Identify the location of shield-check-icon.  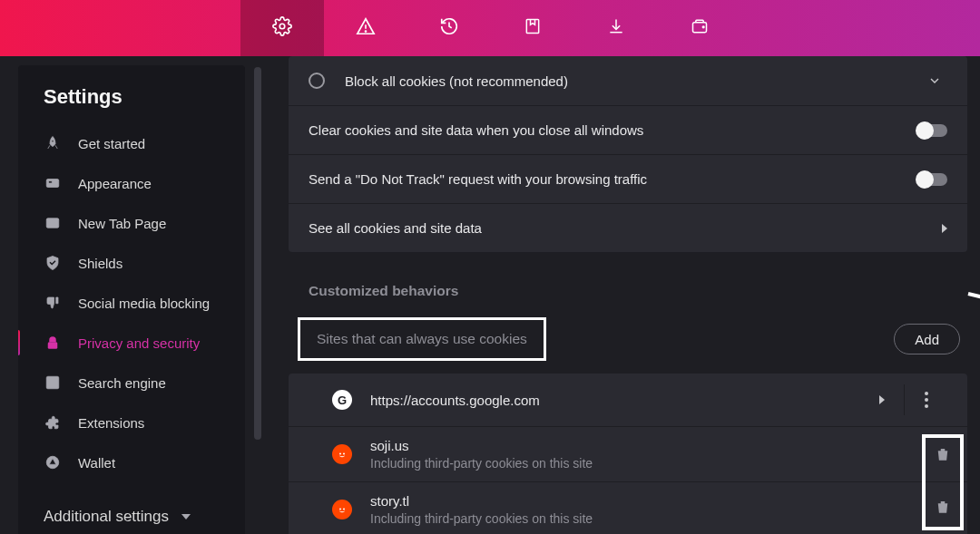
(53, 263).